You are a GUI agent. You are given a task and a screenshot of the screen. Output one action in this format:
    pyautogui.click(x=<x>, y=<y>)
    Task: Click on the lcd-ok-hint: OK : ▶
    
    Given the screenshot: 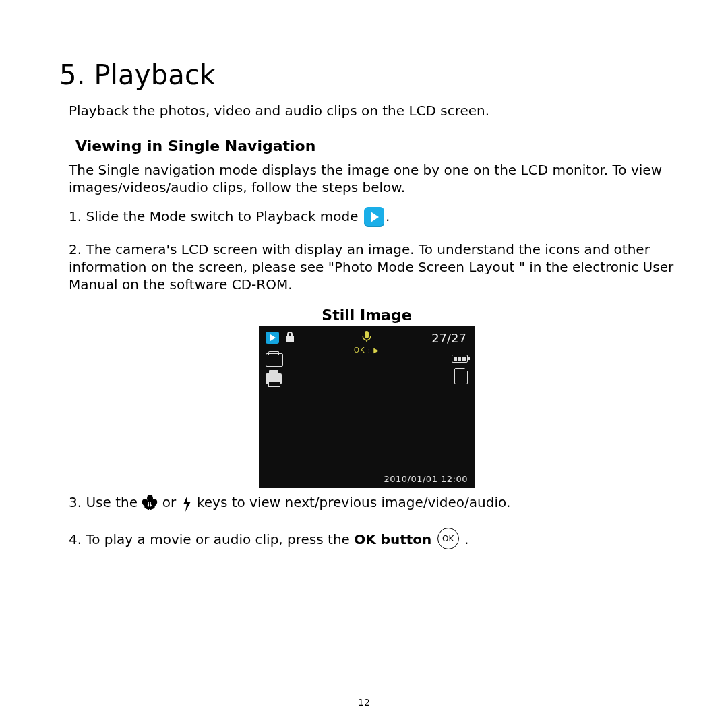 What is the action you would take?
    pyautogui.click(x=367, y=351)
    